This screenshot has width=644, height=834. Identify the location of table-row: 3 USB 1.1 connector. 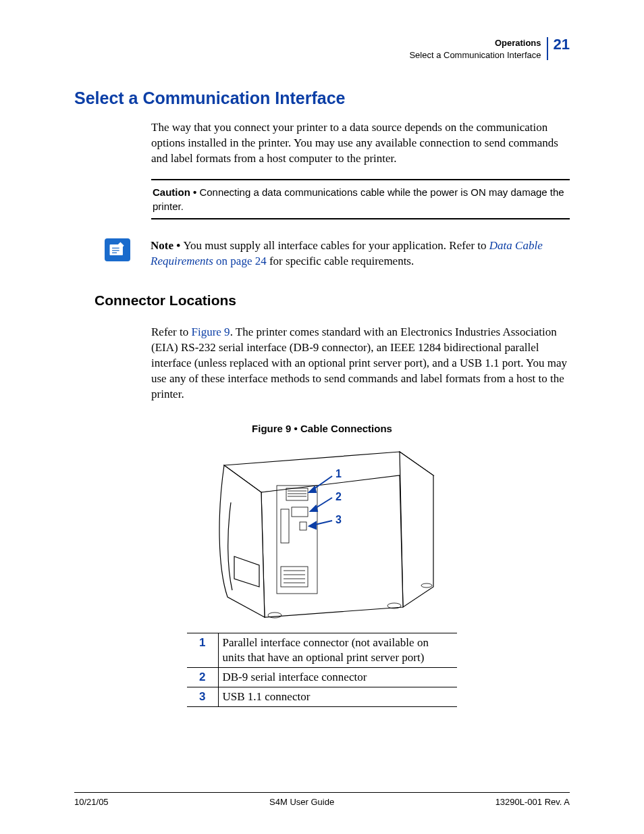
(322, 697).